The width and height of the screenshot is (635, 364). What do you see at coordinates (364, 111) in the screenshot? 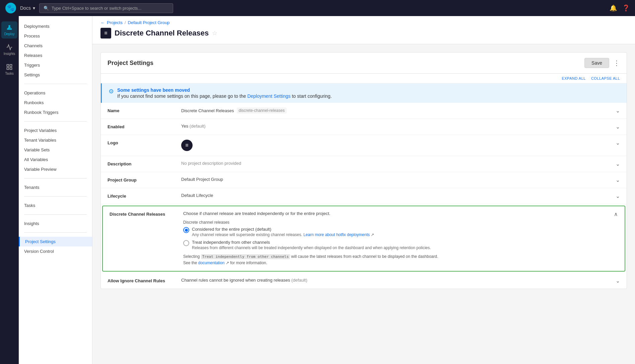
I see `setting-row-name: Name Discrete Channel Releases discrete-…` at bounding box center [364, 111].